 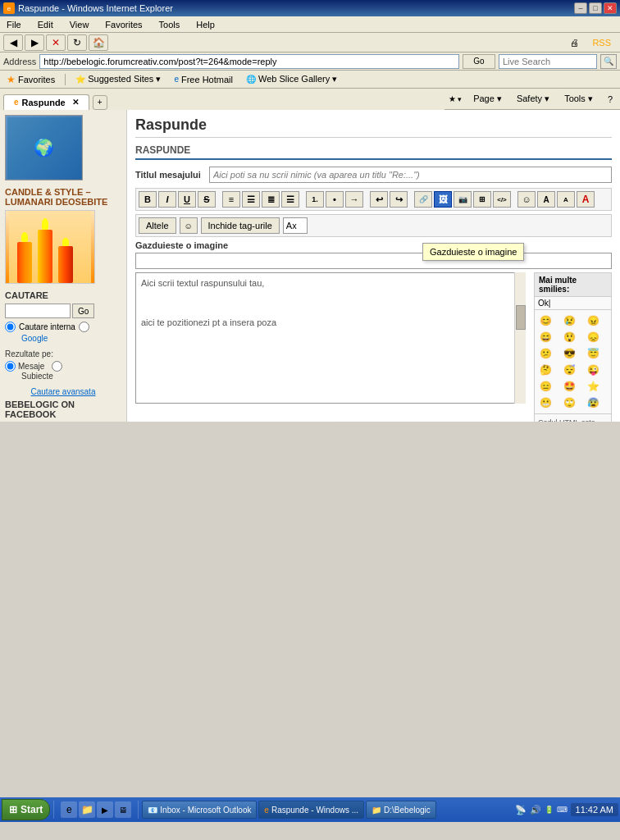 I want to click on advanced-search-link: Cautare avansata, so click(x=63, y=392).